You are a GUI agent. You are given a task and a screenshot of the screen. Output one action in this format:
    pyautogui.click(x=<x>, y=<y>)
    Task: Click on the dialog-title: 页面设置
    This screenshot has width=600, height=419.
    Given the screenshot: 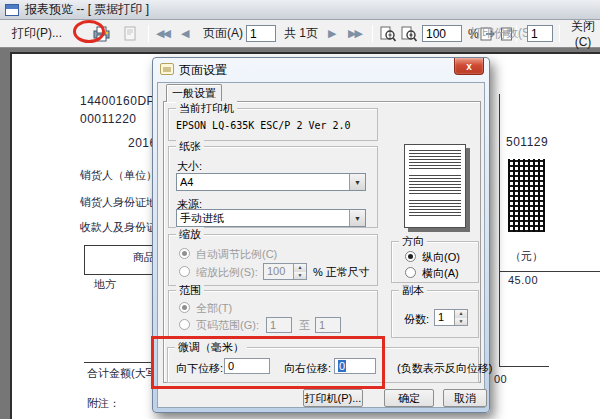 What is the action you would take?
    pyautogui.click(x=203, y=70)
    